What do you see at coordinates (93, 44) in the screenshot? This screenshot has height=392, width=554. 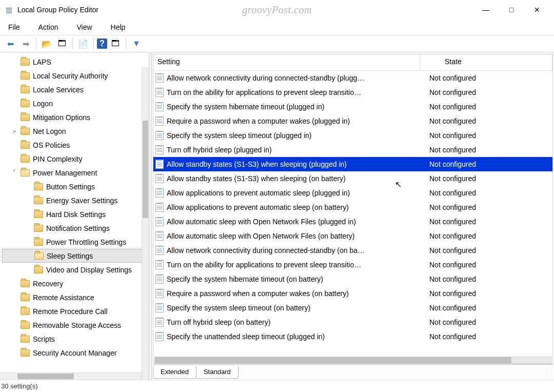 I see `toolbar-separator` at bounding box center [93, 44].